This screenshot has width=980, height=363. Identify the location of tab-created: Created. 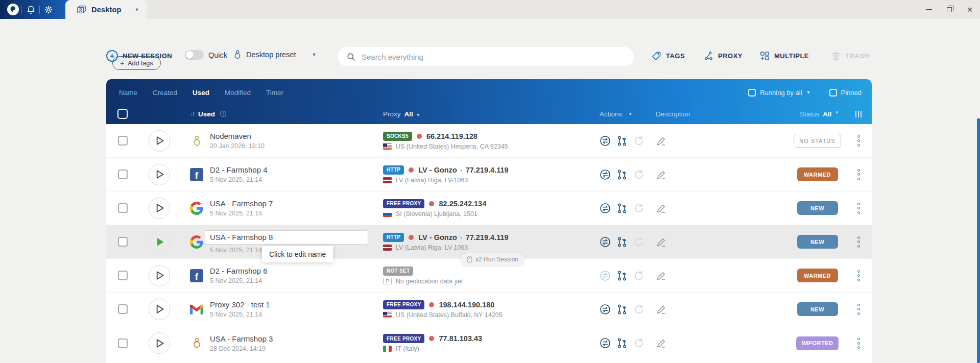
(165, 93).